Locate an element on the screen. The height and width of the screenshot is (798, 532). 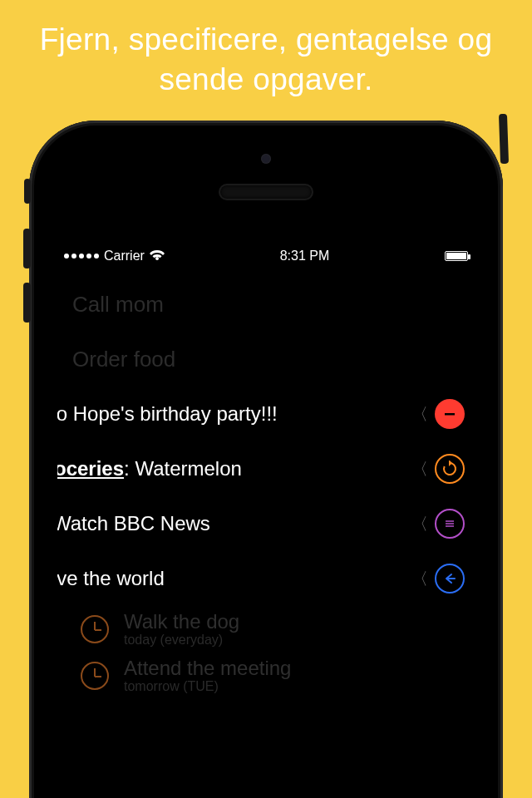
scheduled-title: Walk the dog is located at coordinates (181, 622).